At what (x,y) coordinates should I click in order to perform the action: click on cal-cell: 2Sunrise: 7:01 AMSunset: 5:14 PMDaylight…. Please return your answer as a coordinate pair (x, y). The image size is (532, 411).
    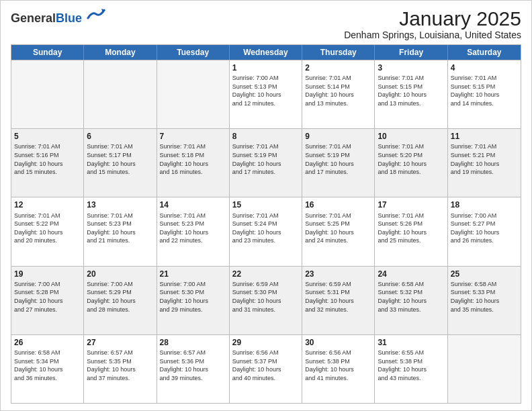
    Looking at the image, I should click on (339, 94).